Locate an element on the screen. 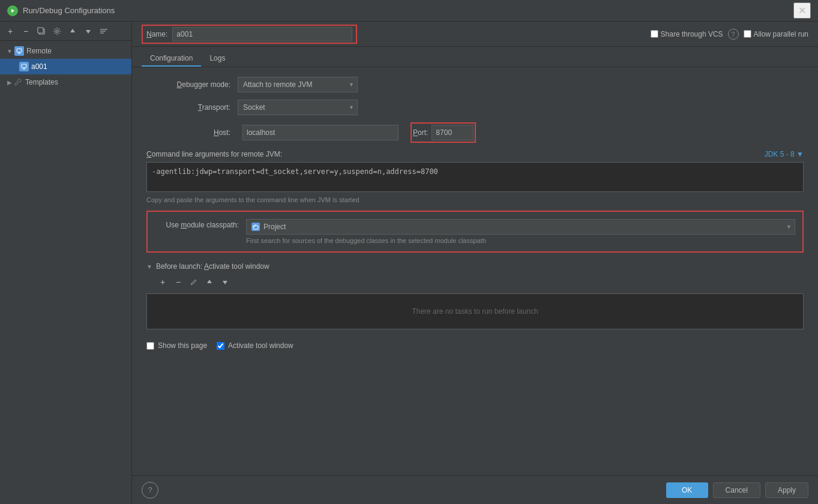 The width and height of the screenshot is (818, 504). tabs-bar: Configuration Logs is located at coordinates (475, 57).